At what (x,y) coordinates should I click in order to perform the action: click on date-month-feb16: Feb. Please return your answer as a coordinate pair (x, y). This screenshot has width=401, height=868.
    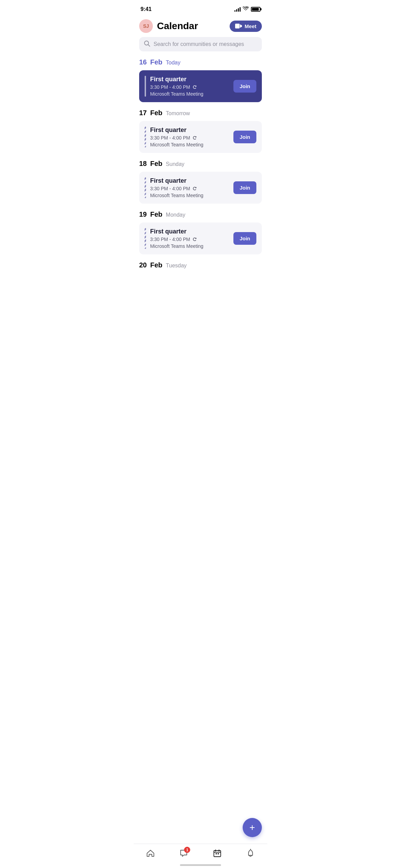
    Looking at the image, I should click on (156, 62).